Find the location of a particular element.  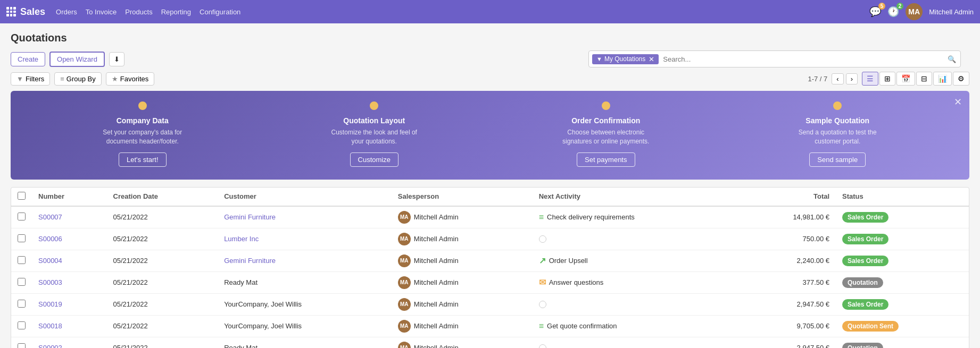

select-all-header is located at coordinates (21, 197).